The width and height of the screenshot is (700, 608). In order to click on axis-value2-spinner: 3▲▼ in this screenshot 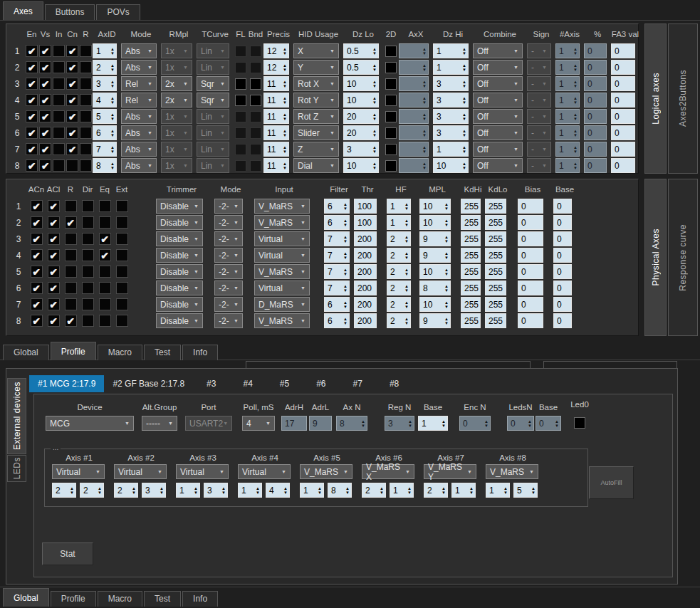, I will do `click(216, 490)`.